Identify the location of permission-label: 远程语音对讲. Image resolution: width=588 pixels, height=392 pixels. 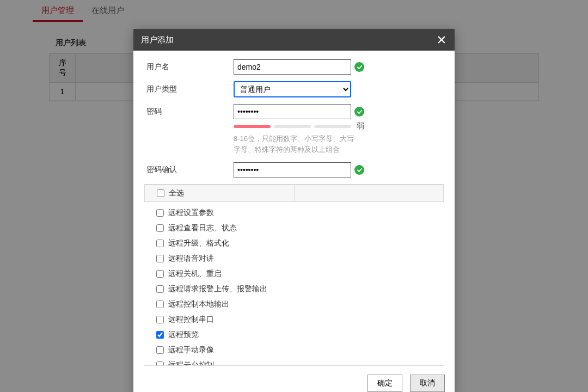
(191, 259).